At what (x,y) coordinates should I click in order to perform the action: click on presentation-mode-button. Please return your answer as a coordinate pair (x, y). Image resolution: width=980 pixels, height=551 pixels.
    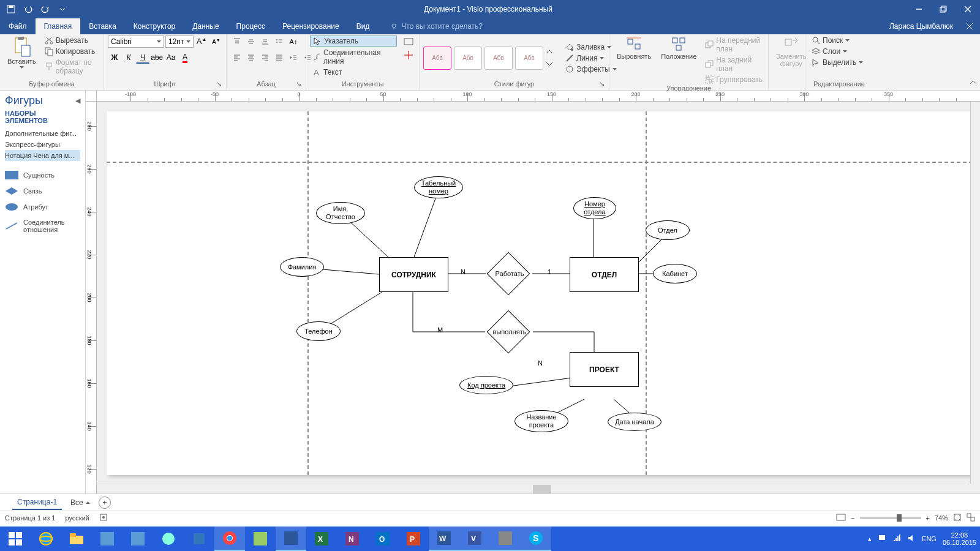
    Looking at the image, I should click on (841, 518).